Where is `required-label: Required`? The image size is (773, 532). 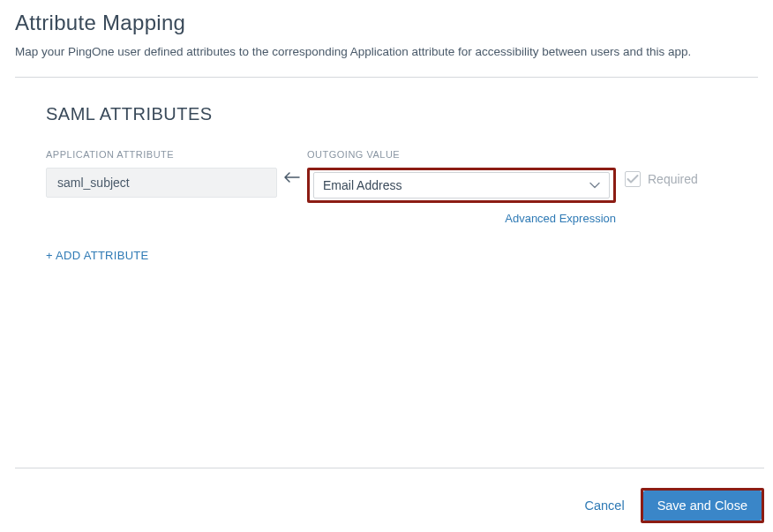
required-label: Required is located at coordinates (672, 179).